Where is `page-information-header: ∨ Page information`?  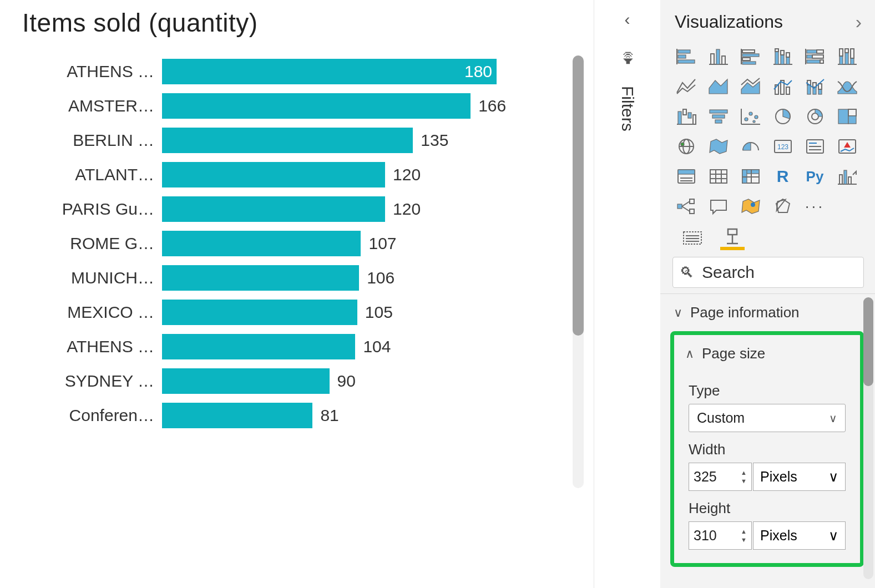
page-information-header: ∨ Page information is located at coordinates (768, 313).